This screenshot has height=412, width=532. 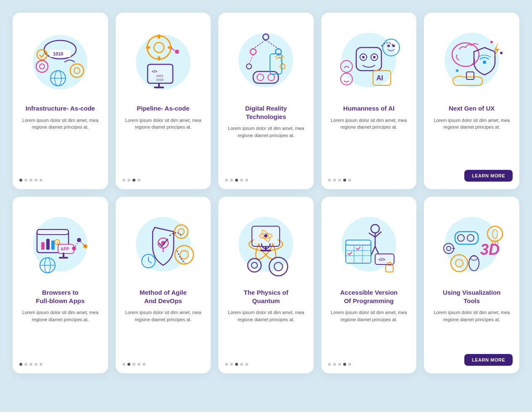 What do you see at coordinates (236, 180) in the screenshot?
I see `dots-digital` at bounding box center [236, 180].